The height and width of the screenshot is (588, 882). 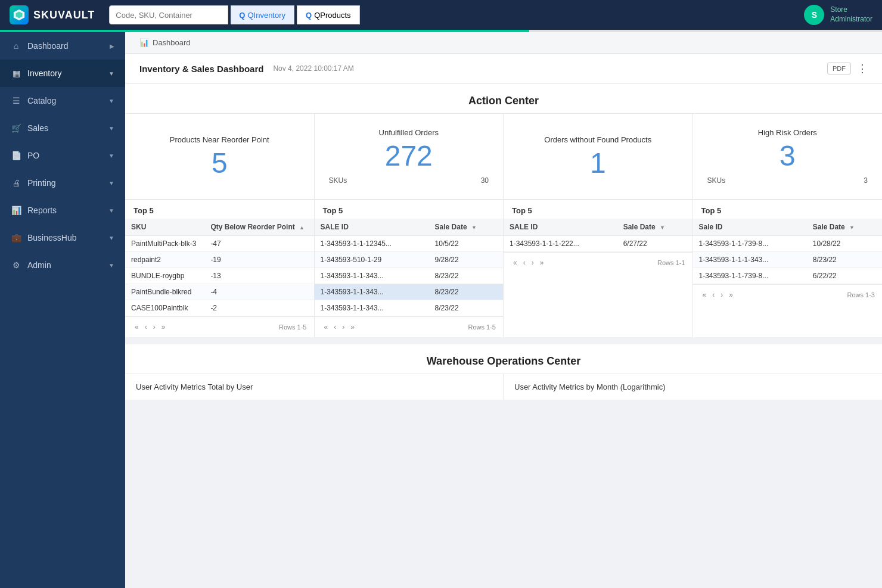 I want to click on sidebar-item-reports: 📊 Reports ▼, so click(x=63, y=210).